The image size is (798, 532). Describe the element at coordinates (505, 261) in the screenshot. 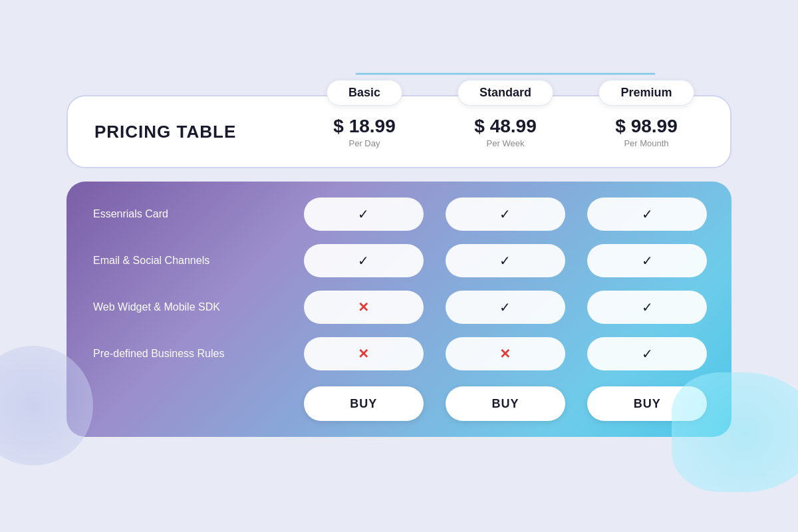

I see `feature-checks-1: ✓ ✓ ✓` at that location.